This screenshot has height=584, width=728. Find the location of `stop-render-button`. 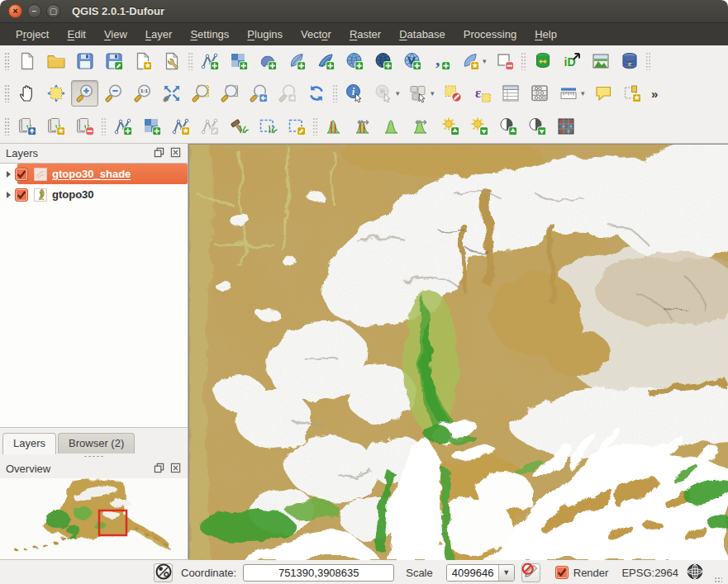

stop-render-button is located at coordinates (531, 573).